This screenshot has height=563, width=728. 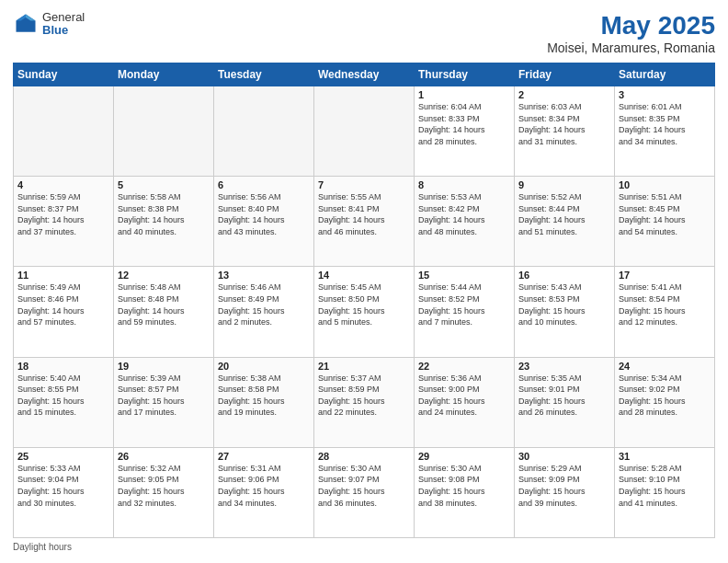 I want to click on col-friday: Friday, so click(x=564, y=75).